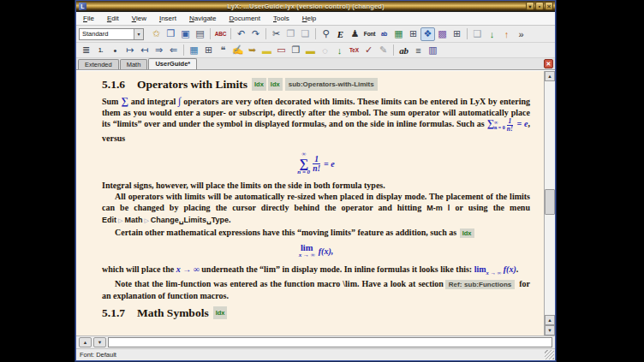  I want to click on underline-font-icon: ab, so click(384, 34).